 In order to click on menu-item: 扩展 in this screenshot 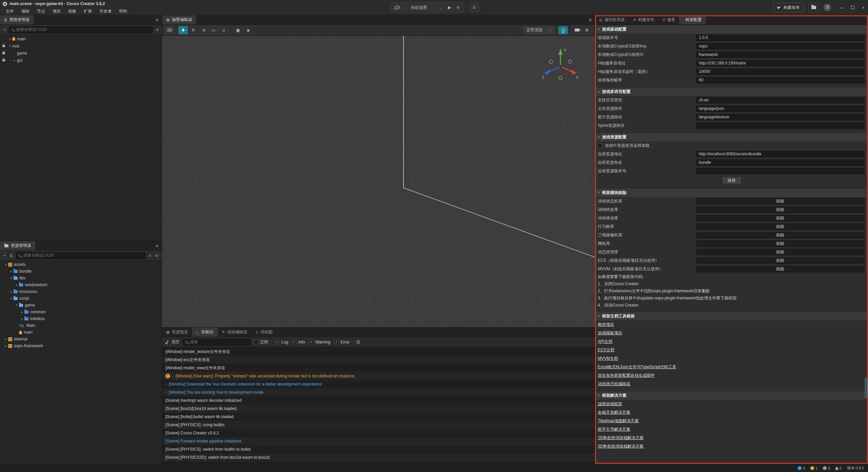, I will do `click(88, 12)`.